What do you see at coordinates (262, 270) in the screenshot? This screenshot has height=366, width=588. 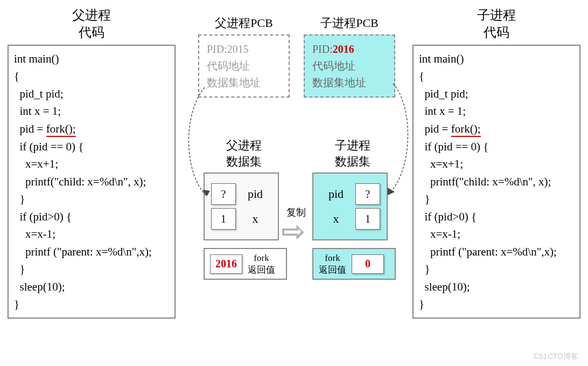 I see `parent-fork-l2: 返回值` at bounding box center [262, 270].